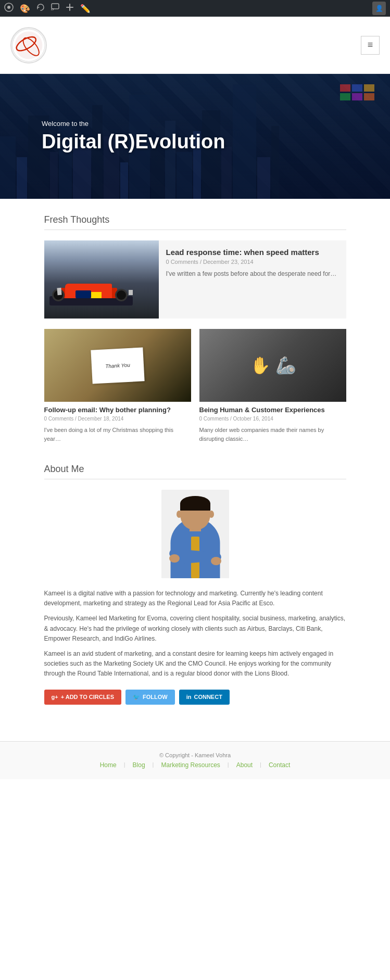 The width and height of the screenshot is (390, 980). What do you see at coordinates (273, 365) in the screenshot?
I see `post-card-image-1: 🤚 🦾` at bounding box center [273, 365].